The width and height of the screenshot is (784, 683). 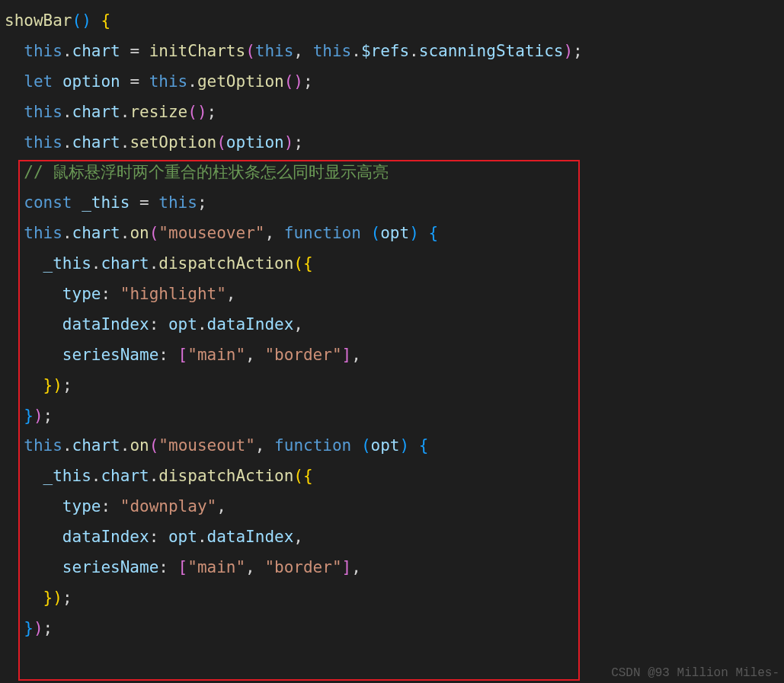 I want to click on watermark: CSDN @93 Million Miles-, so click(x=695, y=673).